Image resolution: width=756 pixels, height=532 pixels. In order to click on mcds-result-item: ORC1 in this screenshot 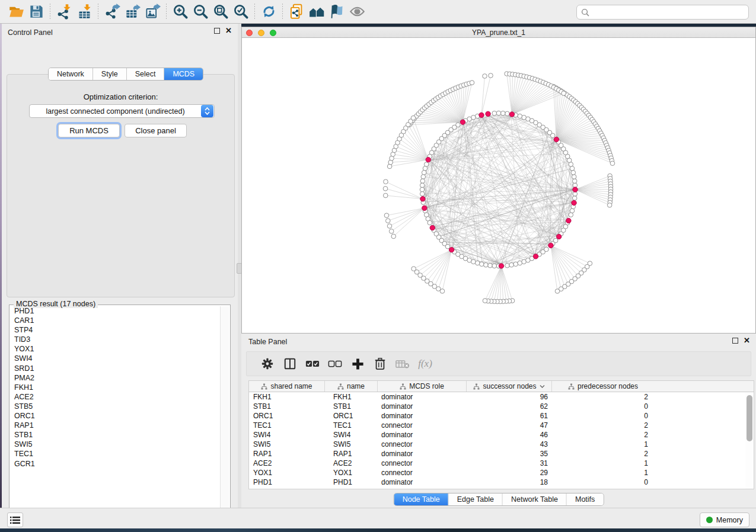, I will do `click(115, 416)`.